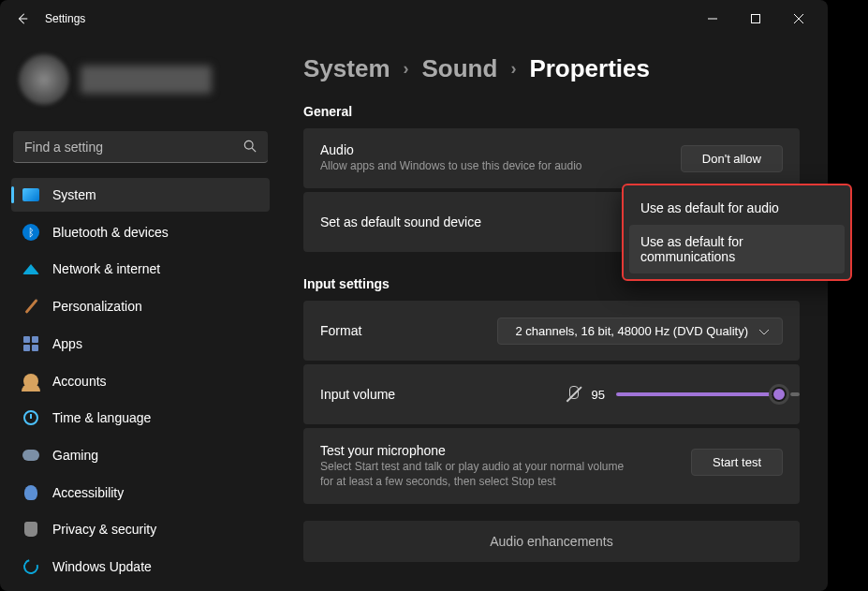 The height and width of the screenshot is (591, 868). What do you see at coordinates (31, 195) in the screenshot?
I see `system-icon` at bounding box center [31, 195].